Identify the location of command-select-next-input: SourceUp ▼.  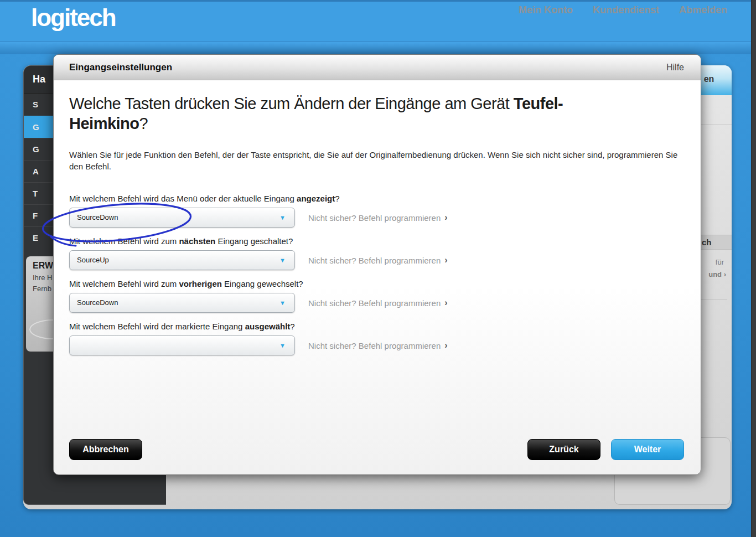
(182, 260).